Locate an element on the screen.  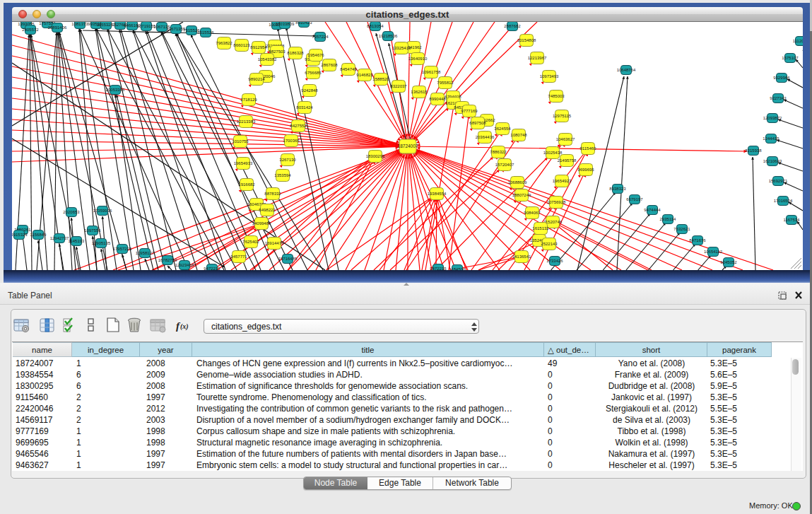
svg-text: 20364436 is located at coordinates (485, 137).